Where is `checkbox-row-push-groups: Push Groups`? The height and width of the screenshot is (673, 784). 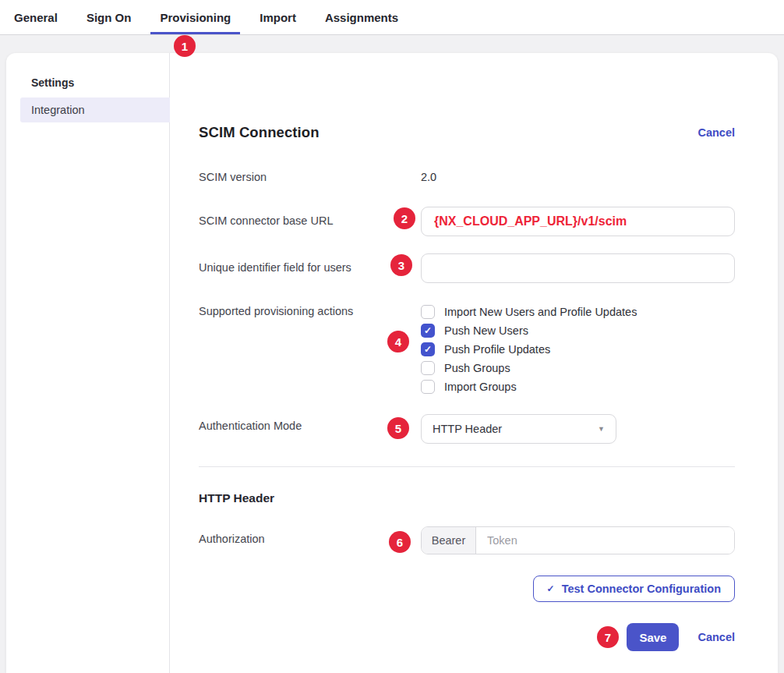
checkbox-row-push-groups: Push Groups is located at coordinates (578, 368).